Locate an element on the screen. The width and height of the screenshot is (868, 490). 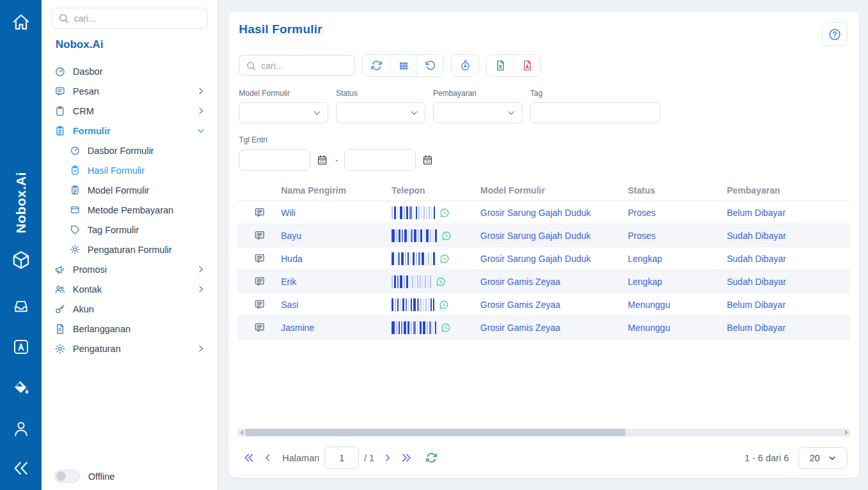
date-from-input is located at coordinates (275, 160).